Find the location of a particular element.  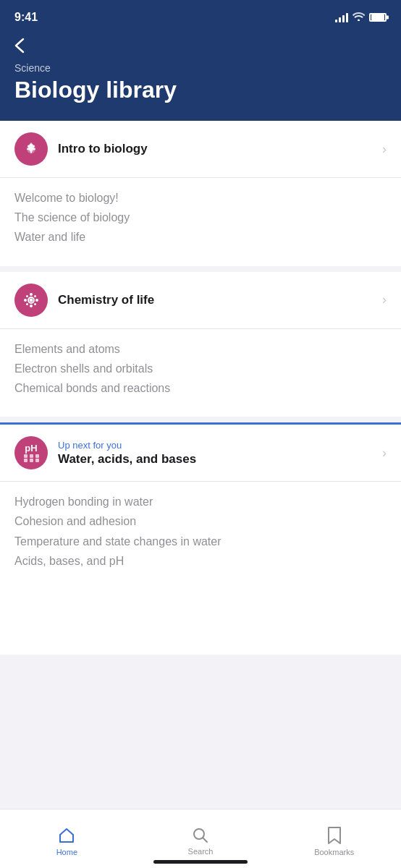

list-item: Elements and atoms is located at coordinates (200, 349).